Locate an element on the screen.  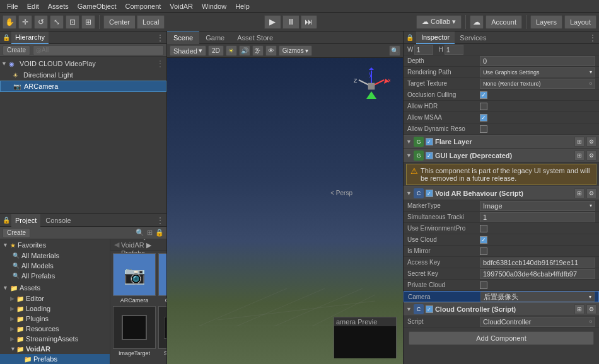
menu-edit: Edit is located at coordinates (33, 6).